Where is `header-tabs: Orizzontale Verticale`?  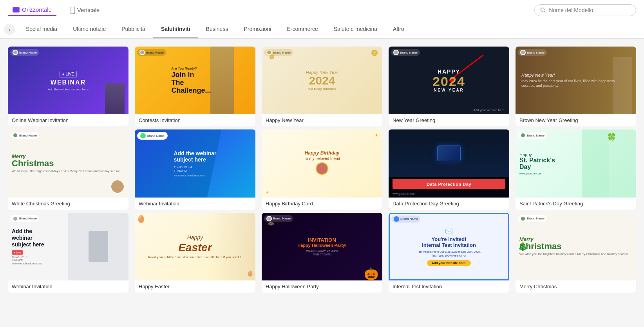
header-tabs: Orizzontale Verticale is located at coordinates (56, 10).